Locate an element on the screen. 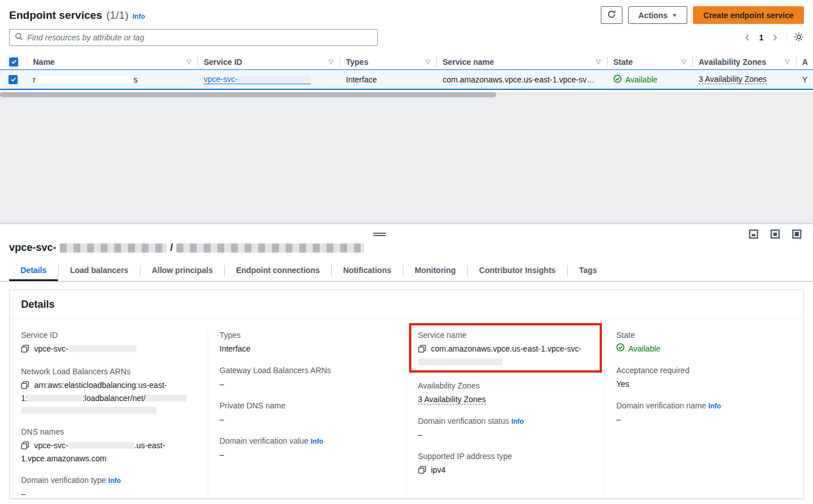  details-column-3: Service name com.amazonaws.vpce.us-east-… is located at coordinates (506, 415).